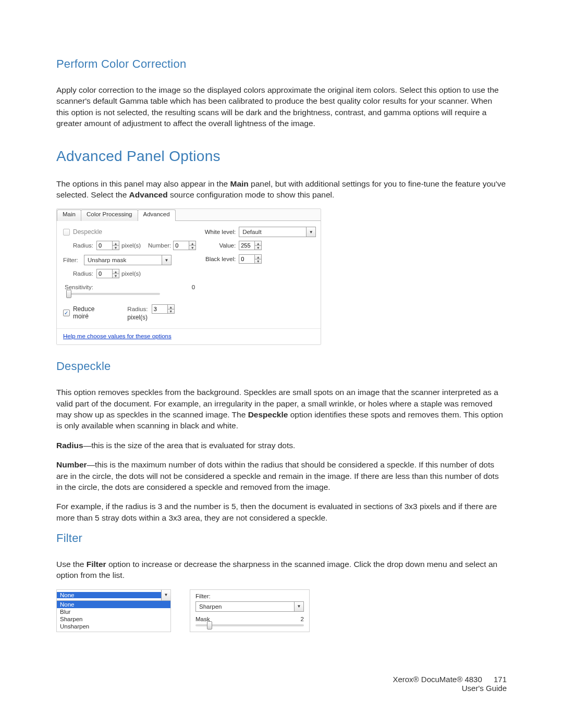 The height and width of the screenshot is (728, 563). I want to click on paragraph-perform-color-correction: Apply color correction to the image so t…, so click(282, 107).